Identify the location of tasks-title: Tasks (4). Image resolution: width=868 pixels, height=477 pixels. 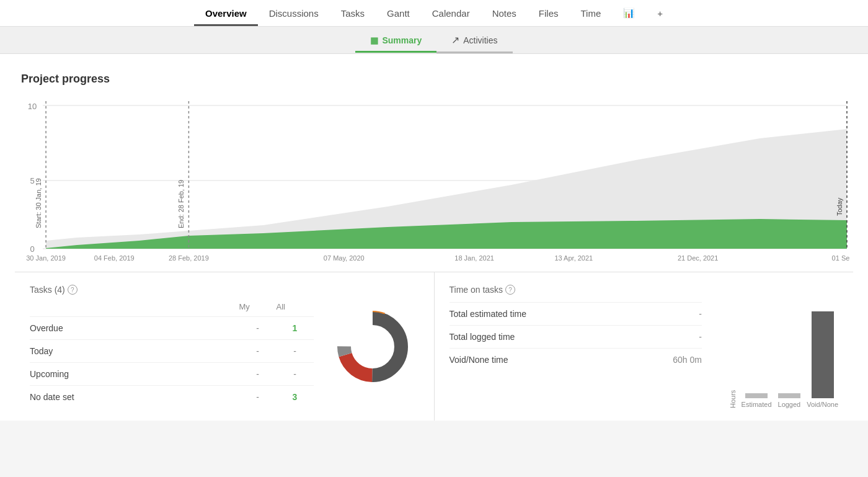
(47, 290).